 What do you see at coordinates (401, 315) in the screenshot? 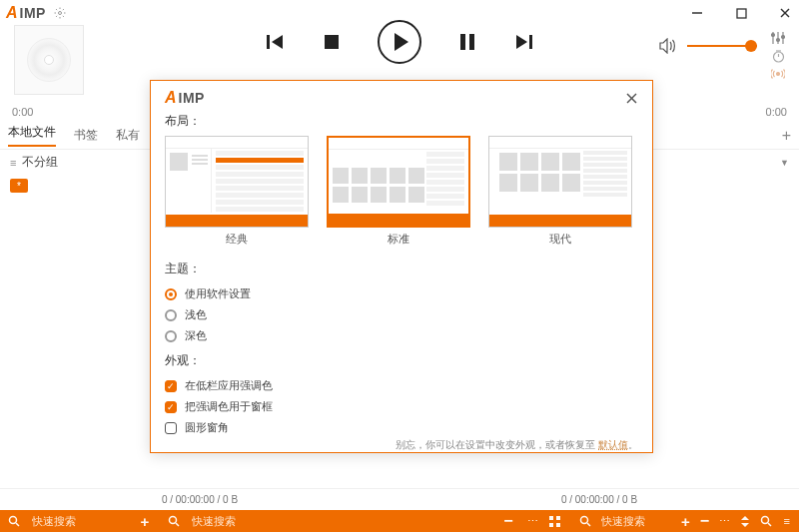
I see `theme-option-light: 浅色` at bounding box center [401, 315].